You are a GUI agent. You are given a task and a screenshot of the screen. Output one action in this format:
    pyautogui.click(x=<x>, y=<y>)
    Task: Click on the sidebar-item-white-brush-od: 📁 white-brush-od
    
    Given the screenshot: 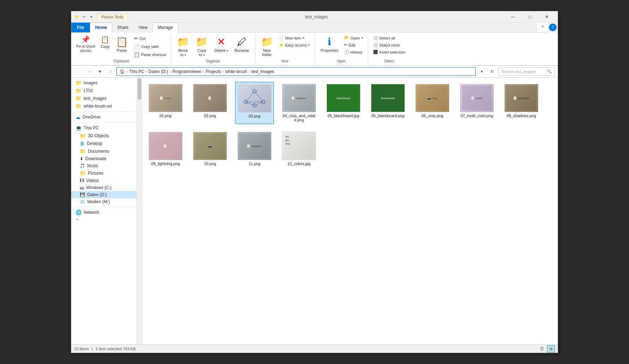 What is the action you would take?
    pyautogui.click(x=107, y=106)
    